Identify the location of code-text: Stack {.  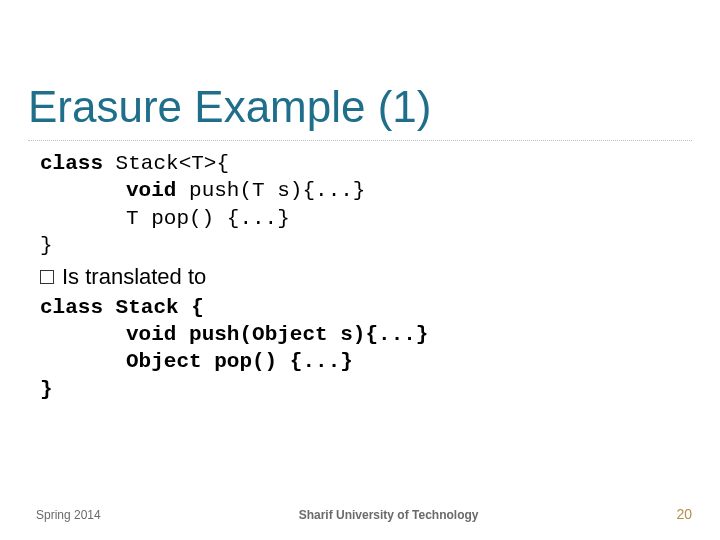
(154, 308).